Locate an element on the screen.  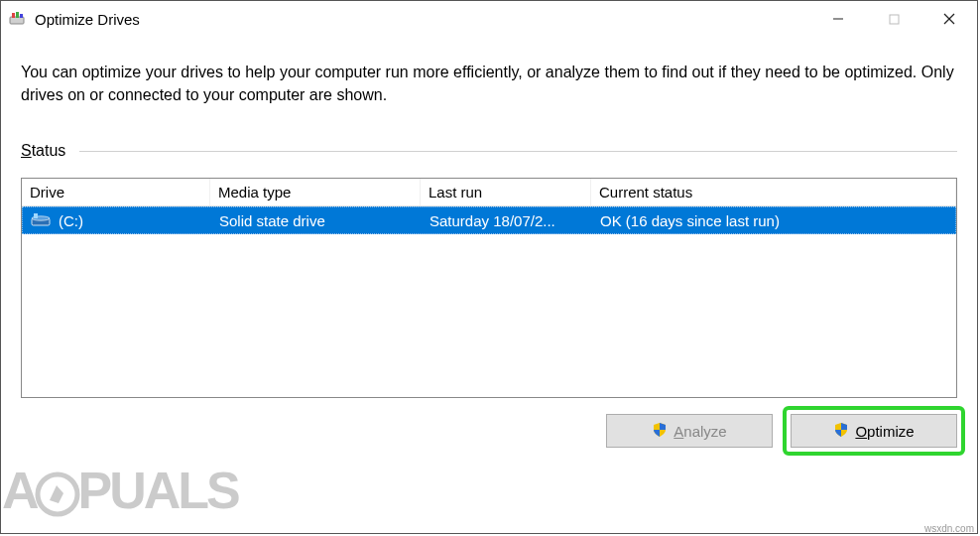
description-text: You can optimize your drives to help you… is located at coordinates (489, 83).